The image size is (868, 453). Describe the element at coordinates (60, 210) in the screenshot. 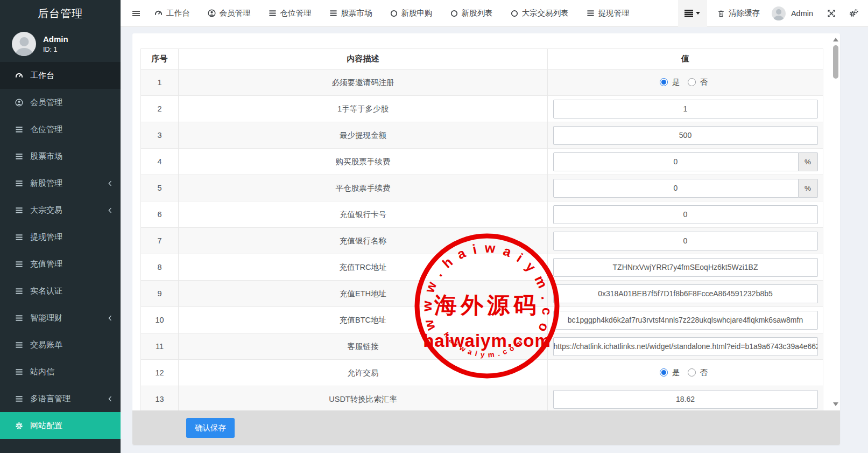

I see `sidebar-item-block-trade: 大宗交易` at that location.